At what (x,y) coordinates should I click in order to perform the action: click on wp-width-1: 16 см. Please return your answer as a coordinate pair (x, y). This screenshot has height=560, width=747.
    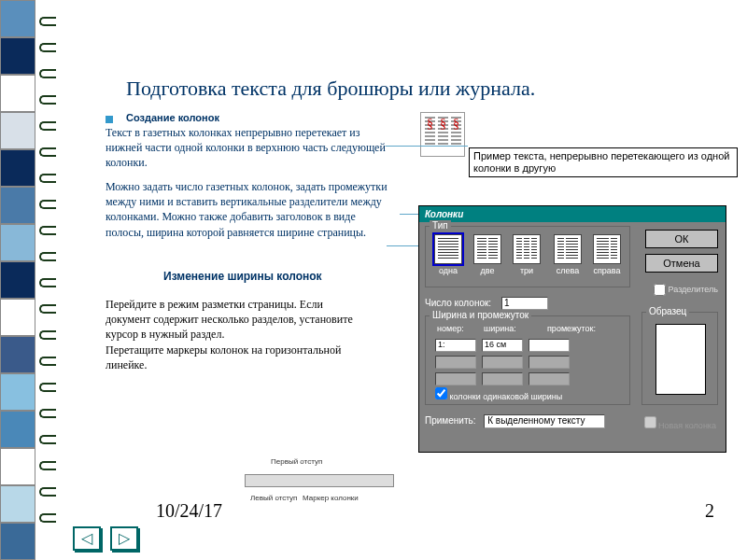
    Looking at the image, I should click on (502, 345).